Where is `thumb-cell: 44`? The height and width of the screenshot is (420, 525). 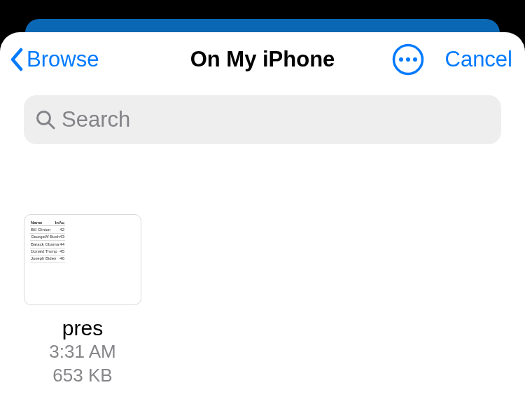
thumb-cell: 44 is located at coordinates (62, 244).